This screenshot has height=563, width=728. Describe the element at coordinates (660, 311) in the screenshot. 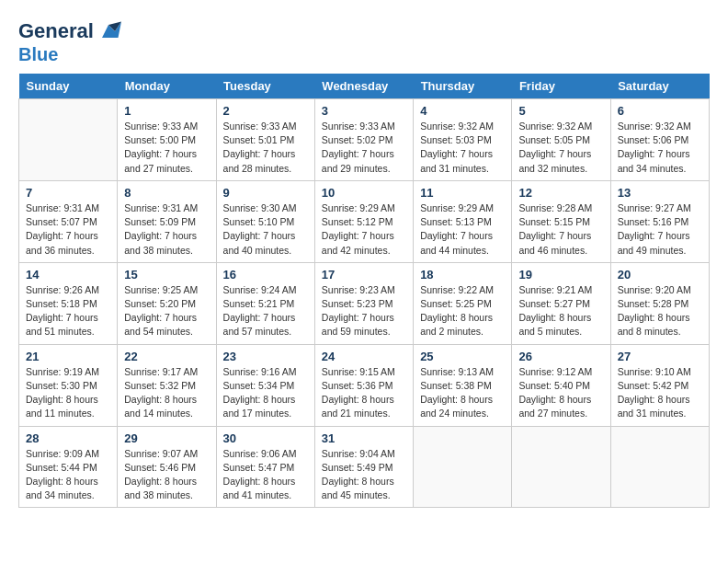

I see `day-info: Sunrise: 9:20 AMSunset: 5:28 PMDaylight:…` at that location.